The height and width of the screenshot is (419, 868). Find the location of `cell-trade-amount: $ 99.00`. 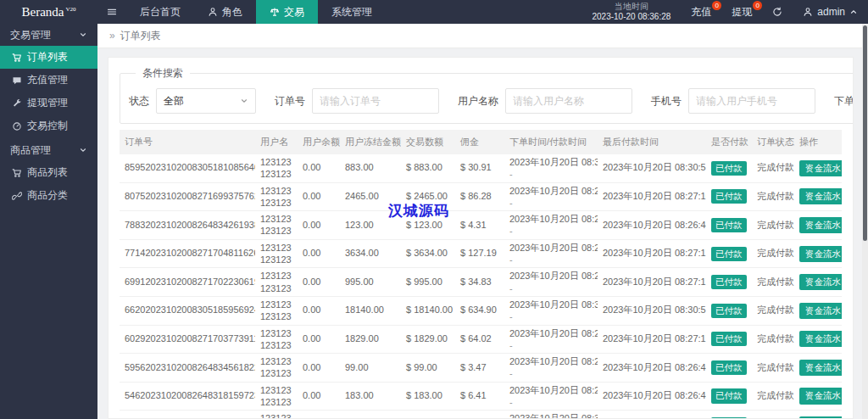

cell-trade-amount: $ 99.00 is located at coordinates (428, 368).